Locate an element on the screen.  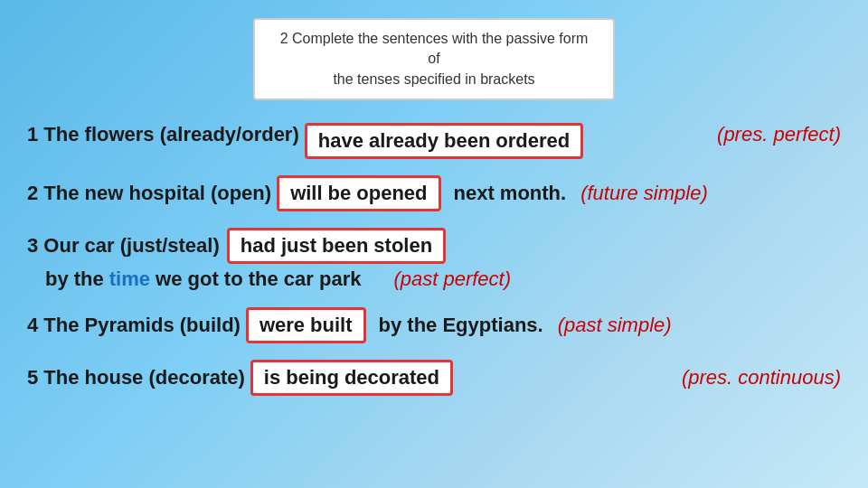
s3-w1: had is located at coordinates (259, 246).